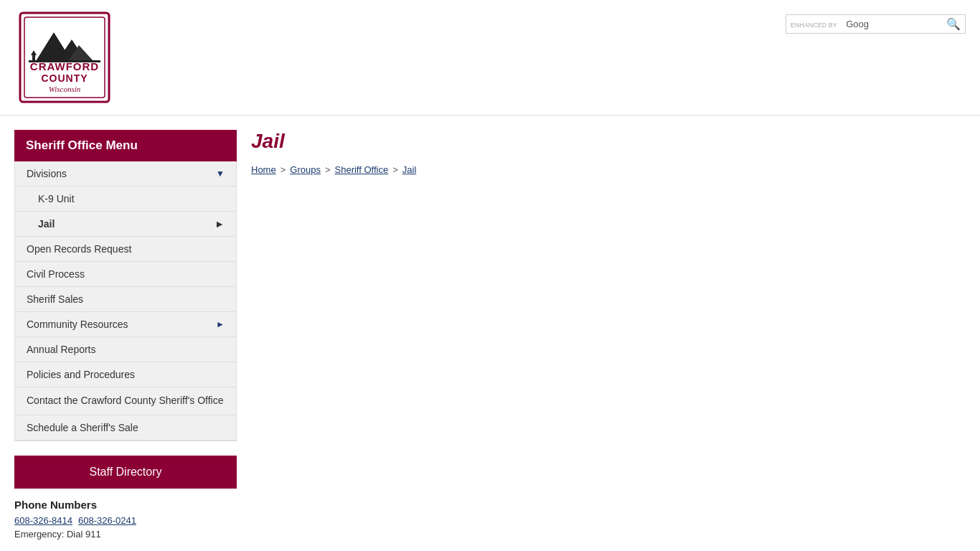 The width and height of the screenshot is (980, 551). What do you see at coordinates (126, 428) in the screenshot?
I see `sidebar-item-schedule: Schedule a Sheriff's Sale` at bounding box center [126, 428].